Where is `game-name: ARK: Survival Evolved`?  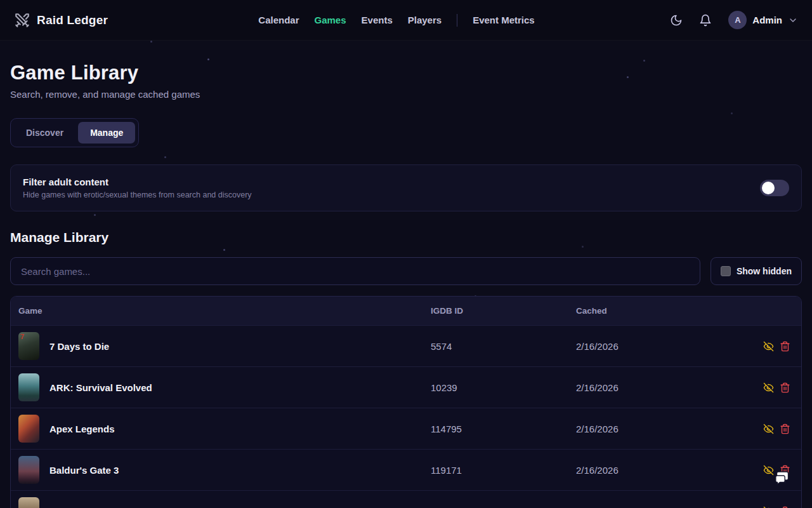 game-name: ARK: Survival Evolved is located at coordinates (101, 387).